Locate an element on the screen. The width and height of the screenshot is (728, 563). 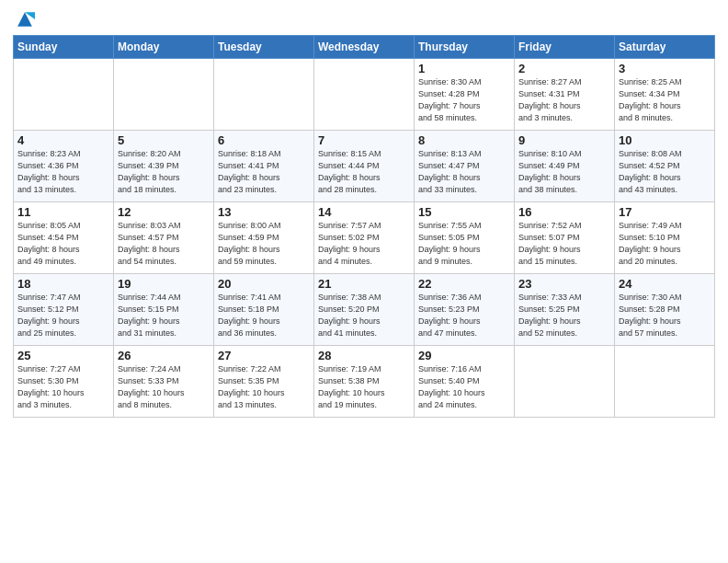
day-detail: Sunrise: 8:15 AM Sunset: 4:44 PM Dayligh… is located at coordinates (364, 172).